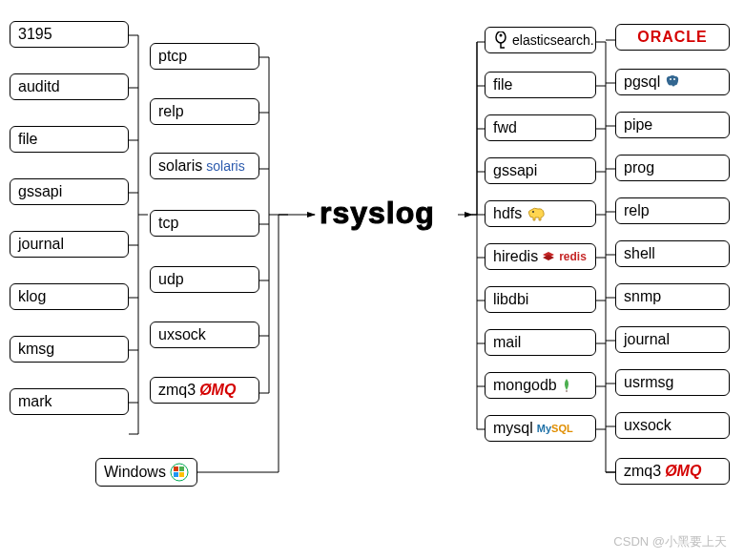 The image size is (744, 560). What do you see at coordinates (69, 402) in the screenshot?
I see `input-mark: mark` at bounding box center [69, 402].